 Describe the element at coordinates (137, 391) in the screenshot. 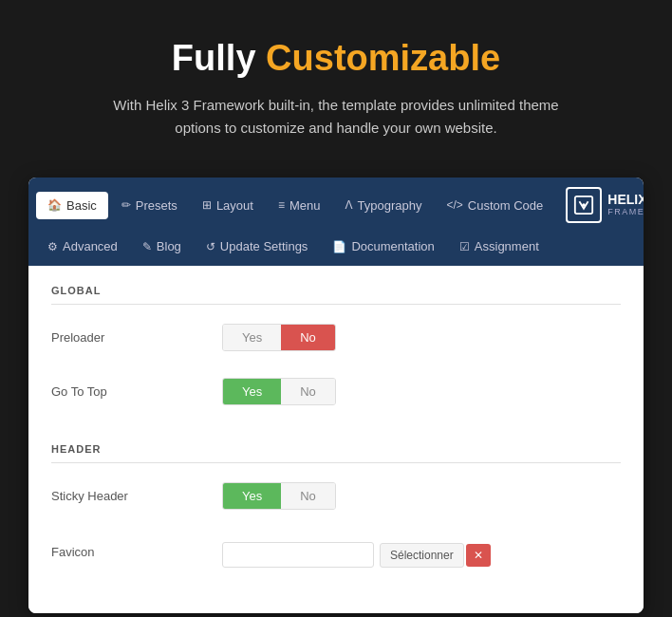

I see `go-to-top-label: Go To Top` at that location.